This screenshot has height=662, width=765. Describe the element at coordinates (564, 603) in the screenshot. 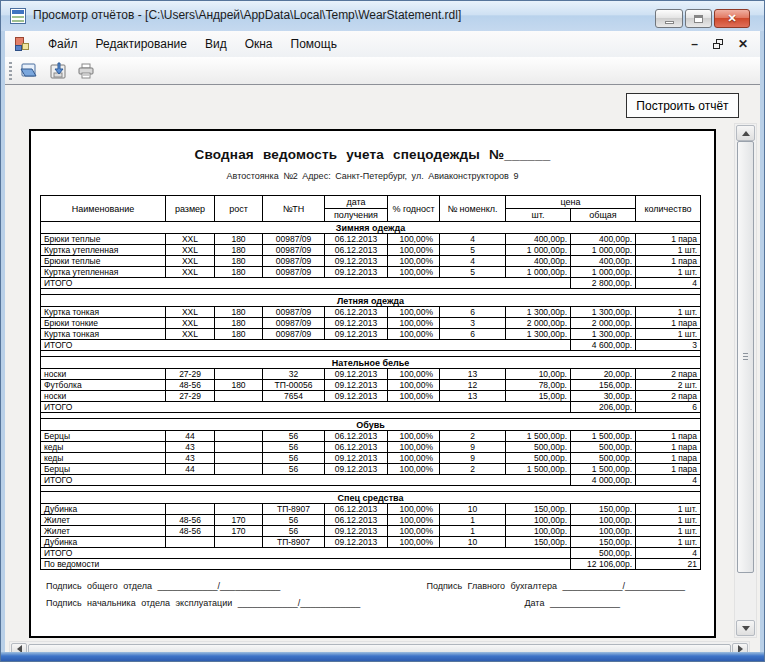

I see `signature-date: Дата ______________` at that location.